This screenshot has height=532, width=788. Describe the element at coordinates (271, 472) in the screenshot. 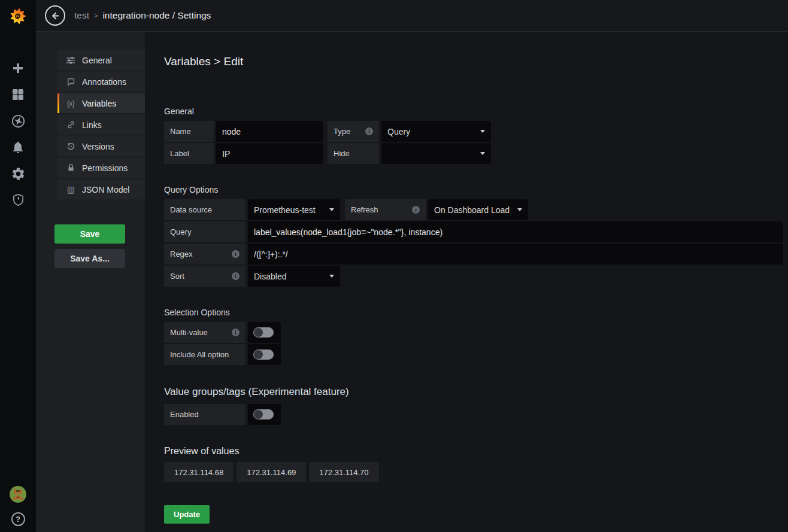

I see `preview-value-chip: 172.31.114.69` at that location.